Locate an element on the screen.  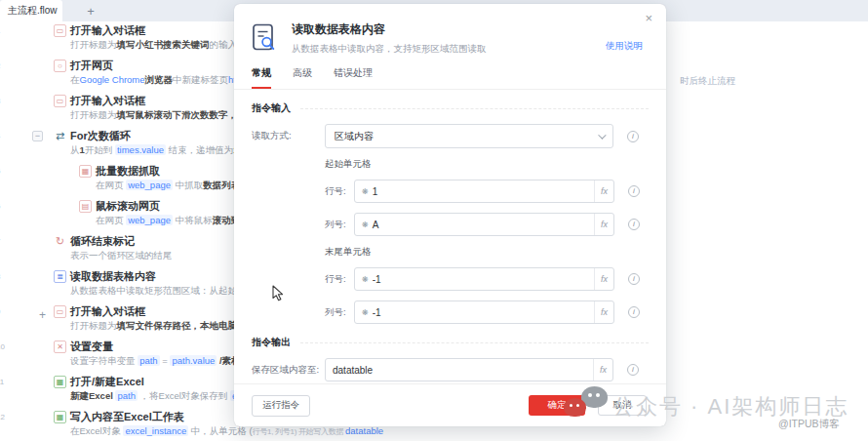
step-line-number: 9 is located at coordinates (4, 312).